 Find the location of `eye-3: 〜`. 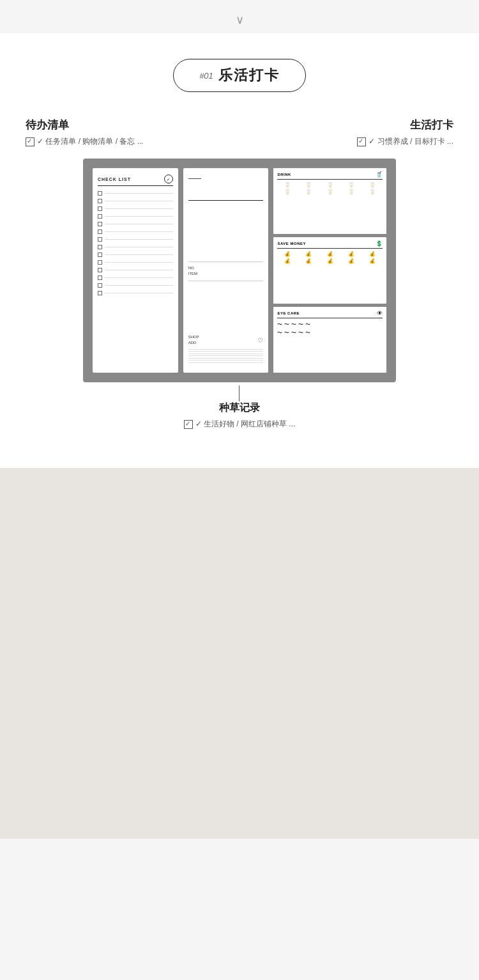

eye-3: 〜 is located at coordinates (294, 325).